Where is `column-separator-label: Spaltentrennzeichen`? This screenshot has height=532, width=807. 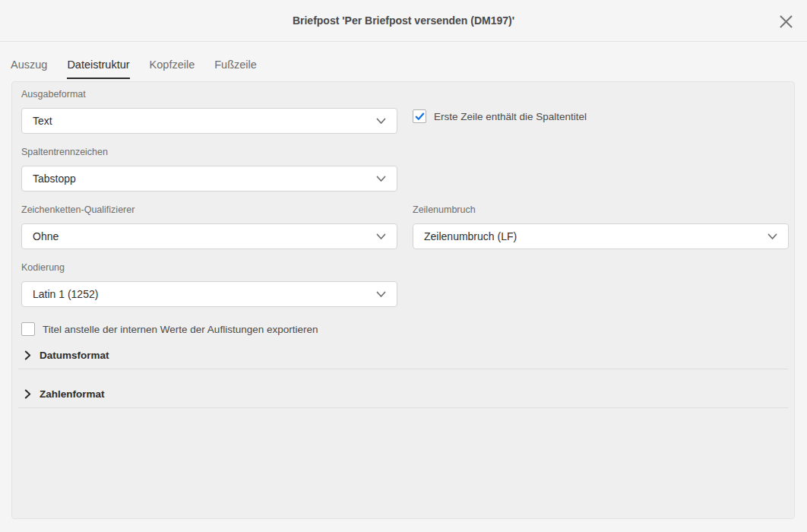 column-separator-label: Spaltentrennzeichen is located at coordinates (65, 152).